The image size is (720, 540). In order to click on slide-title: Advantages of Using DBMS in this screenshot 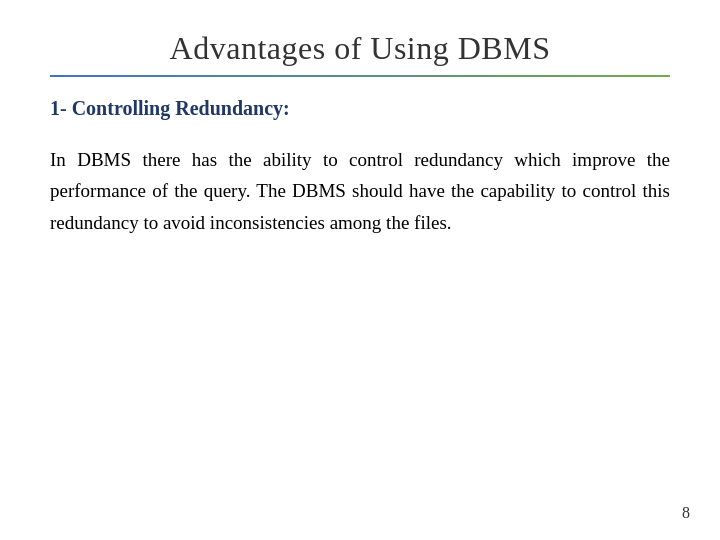, I will do `click(360, 48)`.